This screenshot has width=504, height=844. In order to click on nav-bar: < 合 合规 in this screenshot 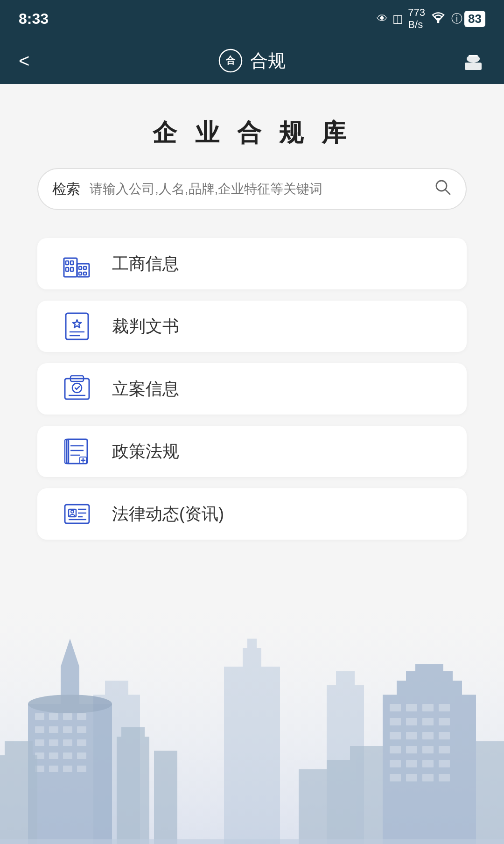, I will do `click(252, 61)`.